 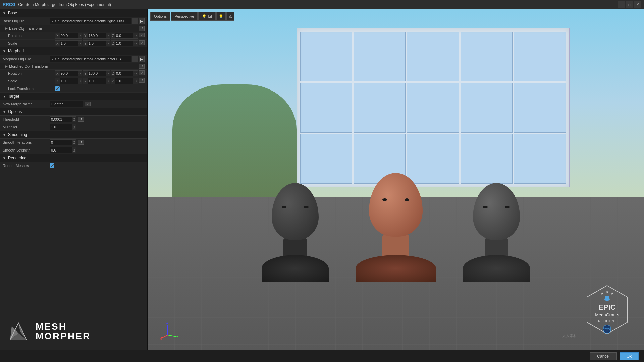 What do you see at coordinates (74, 51) in the screenshot?
I see `morphed-section-header: ▼ Morphed` at bounding box center [74, 51].